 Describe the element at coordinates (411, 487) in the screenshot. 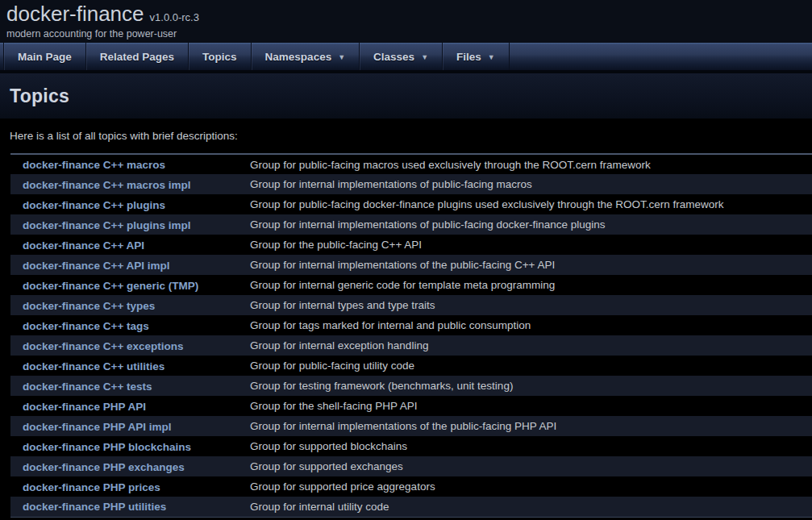

I see `table-row: docker-finance PHP prices Group for supp…` at that location.